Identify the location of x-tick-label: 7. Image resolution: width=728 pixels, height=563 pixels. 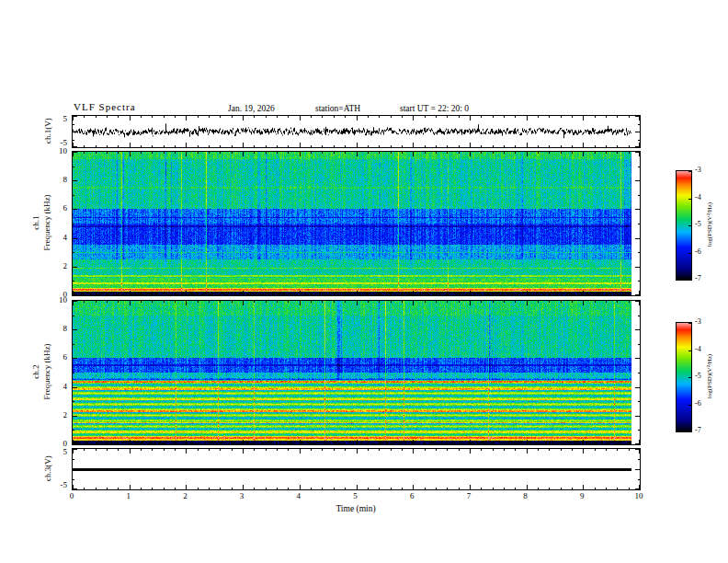
(469, 496).